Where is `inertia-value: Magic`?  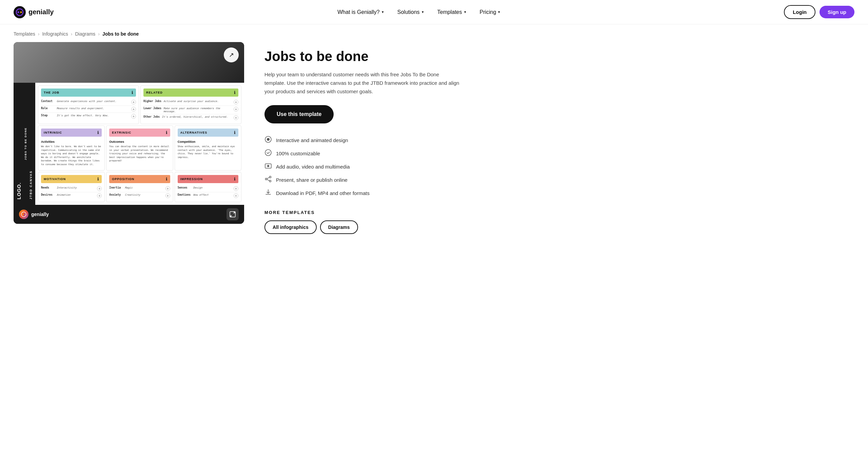 inertia-value: Magic is located at coordinates (144, 188).